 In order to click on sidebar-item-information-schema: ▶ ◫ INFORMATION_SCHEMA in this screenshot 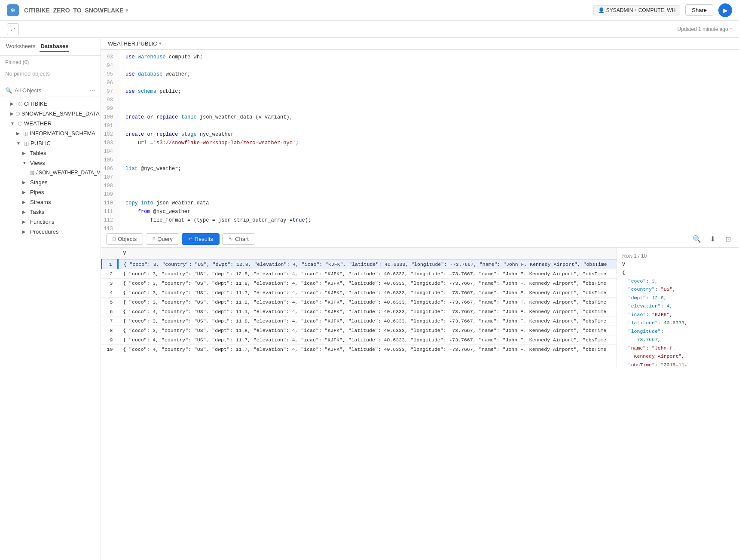, I will do `click(50, 133)`.